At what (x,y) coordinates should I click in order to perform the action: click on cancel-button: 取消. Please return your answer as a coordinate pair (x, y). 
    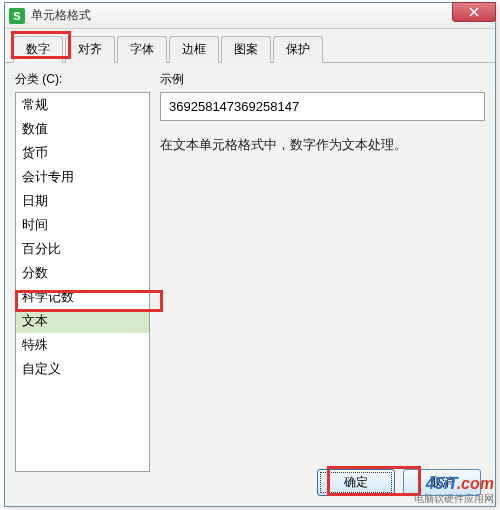
    Looking at the image, I should click on (442, 482).